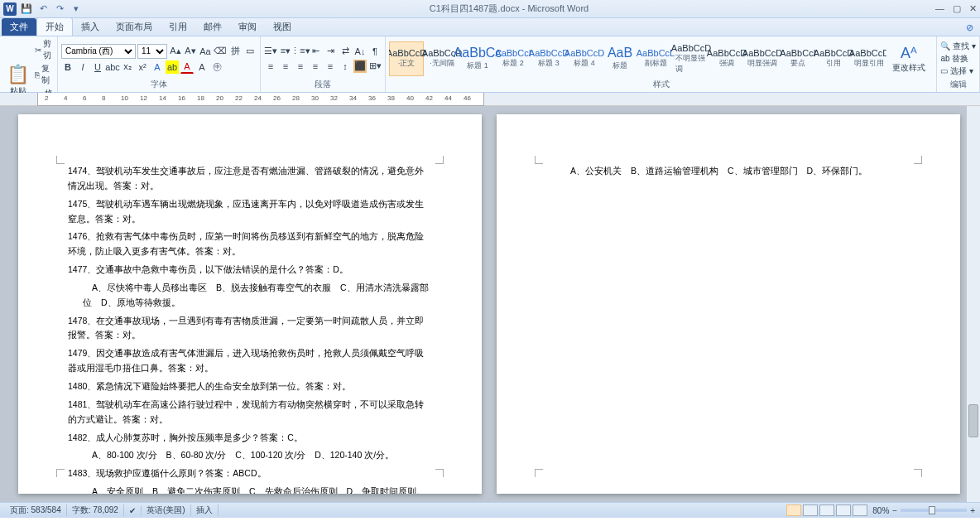  I want to click on underline-button: U, so click(98, 67).